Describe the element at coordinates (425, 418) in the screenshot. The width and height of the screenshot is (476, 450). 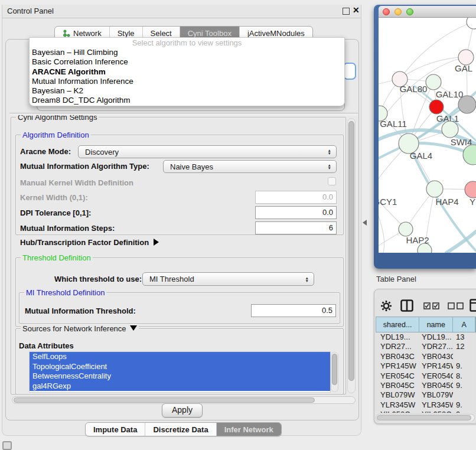
I see `table-horizontal-scrollbar` at that location.